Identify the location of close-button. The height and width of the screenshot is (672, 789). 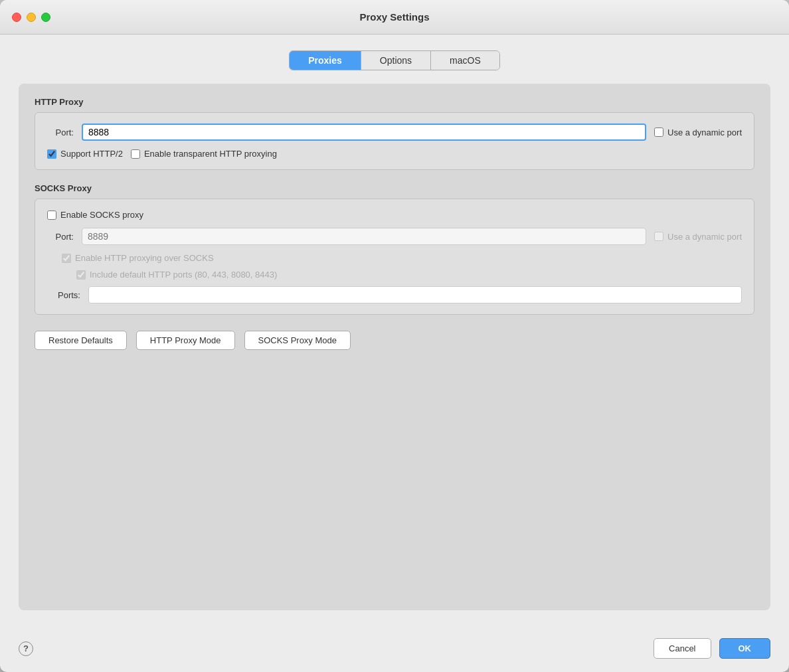
(17, 17).